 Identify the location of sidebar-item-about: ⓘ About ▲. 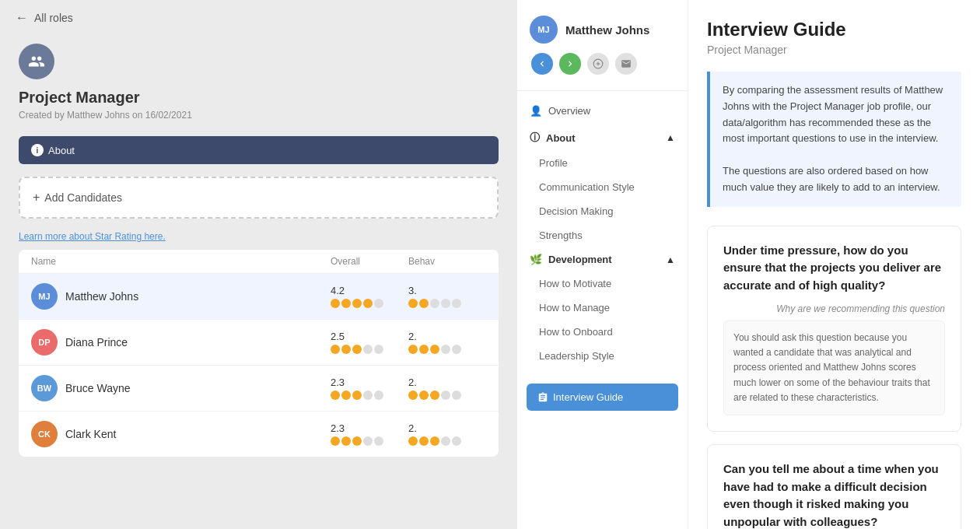
(602, 138).